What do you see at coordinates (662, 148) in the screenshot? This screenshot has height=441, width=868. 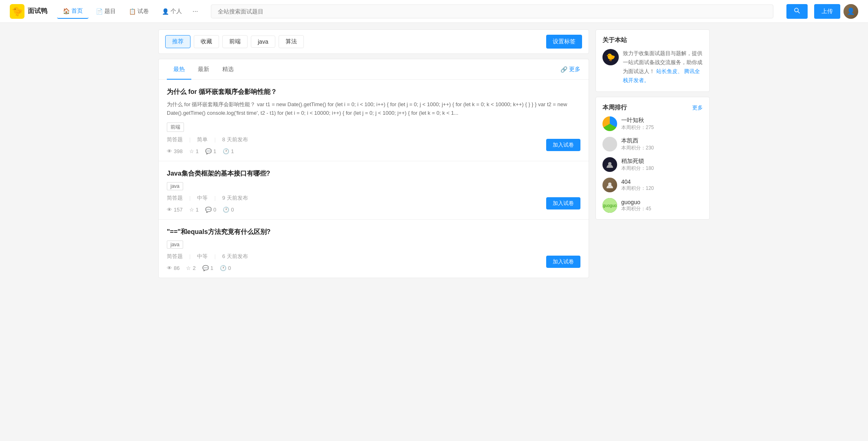 I see `rank-score-2: 本周积分：230` at bounding box center [662, 148].